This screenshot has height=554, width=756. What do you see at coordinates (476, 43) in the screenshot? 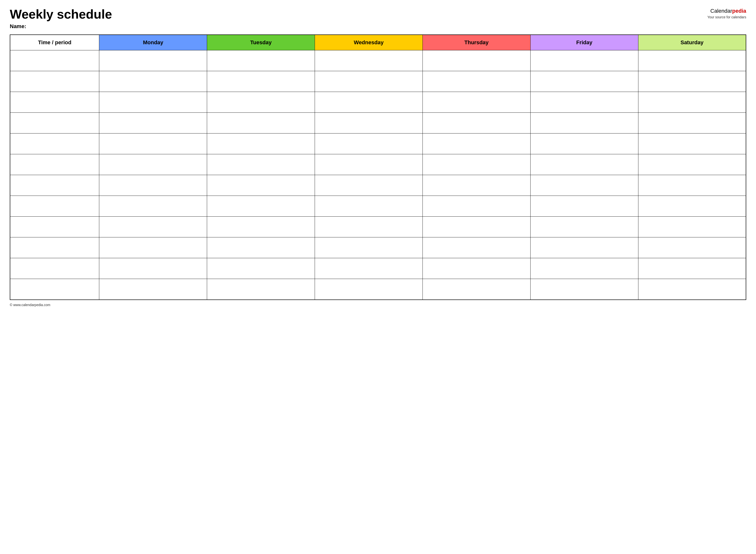
I see `col-thursday: Thursday` at bounding box center [476, 43].